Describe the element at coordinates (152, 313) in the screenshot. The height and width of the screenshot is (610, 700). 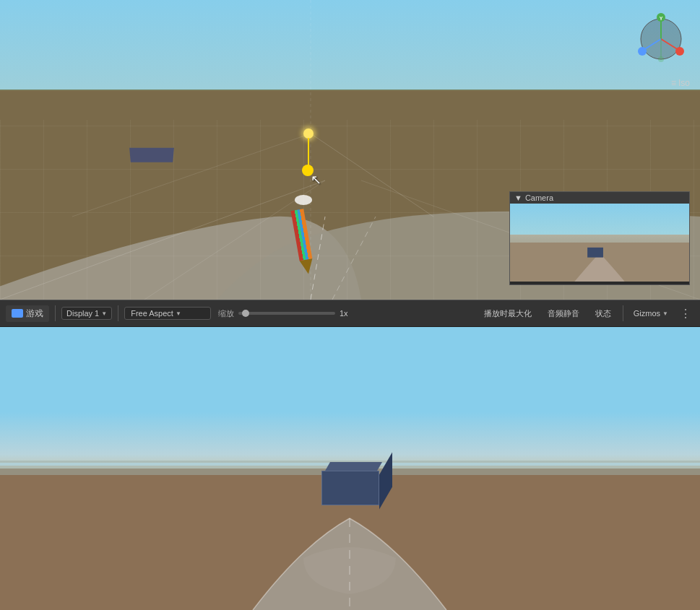
I see `aspect-label: Free Aspect` at that location.